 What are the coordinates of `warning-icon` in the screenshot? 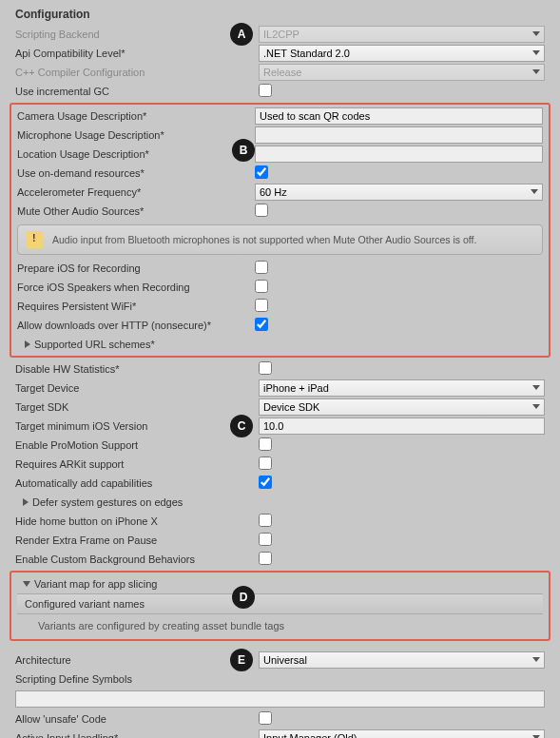 It's located at (34, 240).